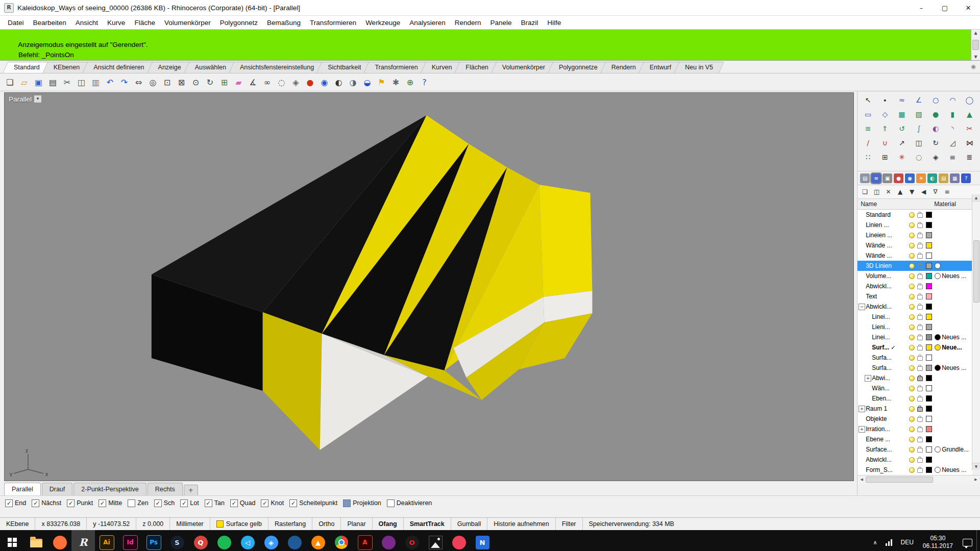  I want to click on status-cell: Historie aufnehmen, so click(522, 524).